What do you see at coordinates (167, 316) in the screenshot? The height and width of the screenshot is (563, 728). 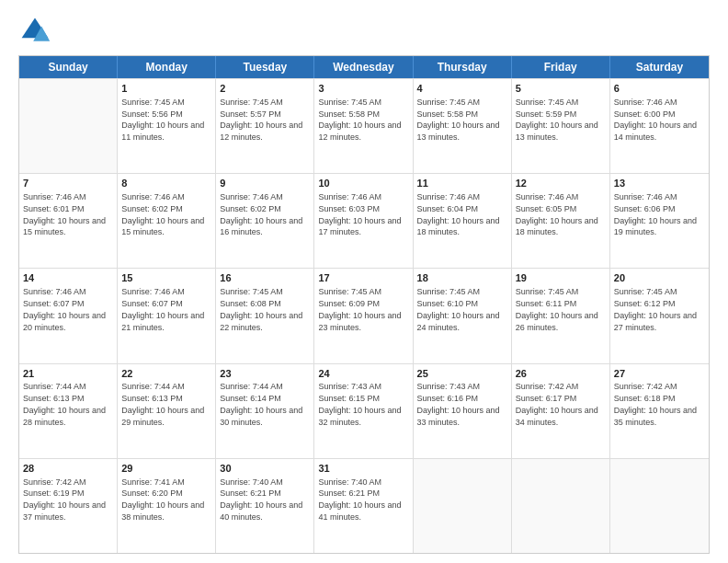 I see `cal-cell: 15Sunrise: 7:46 AMSunset: 6:07 PMDayligh…` at bounding box center [167, 316].